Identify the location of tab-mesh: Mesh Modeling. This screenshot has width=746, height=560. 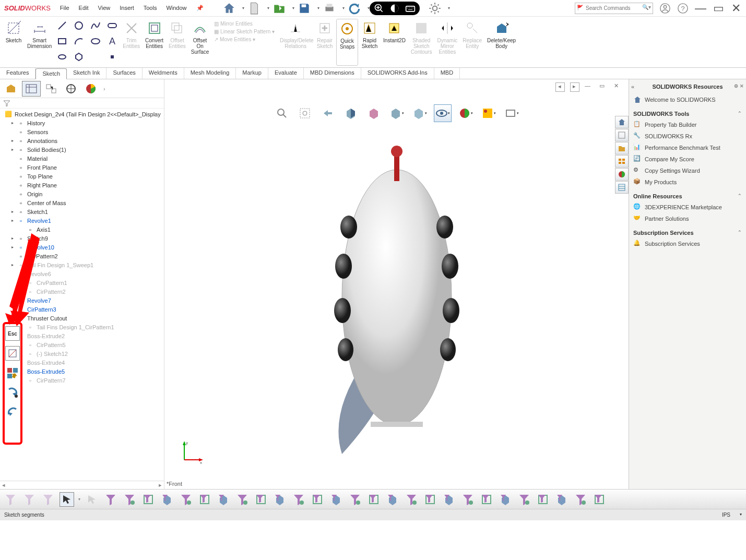
(210, 73).